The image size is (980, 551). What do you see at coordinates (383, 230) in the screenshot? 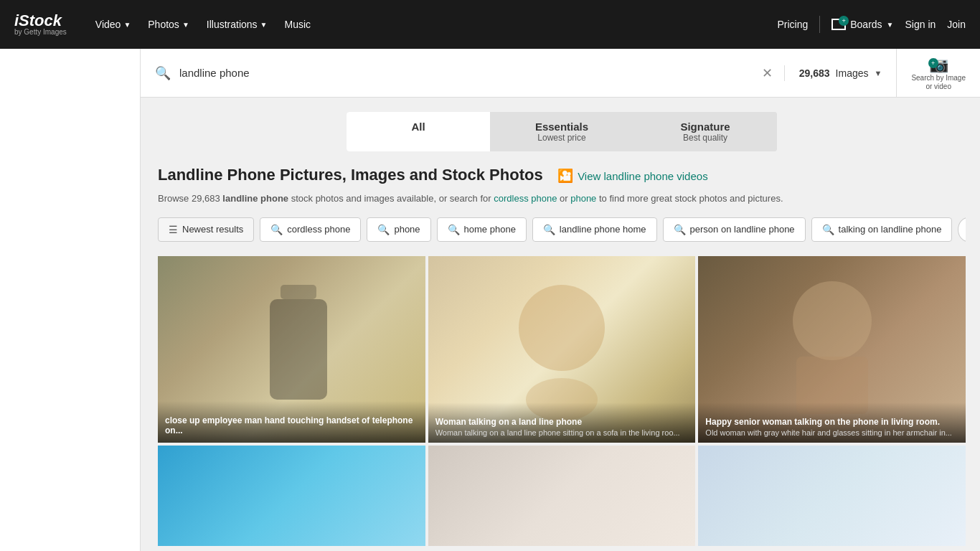
I see `search-icon-tag1: 🔍` at bounding box center [383, 230].